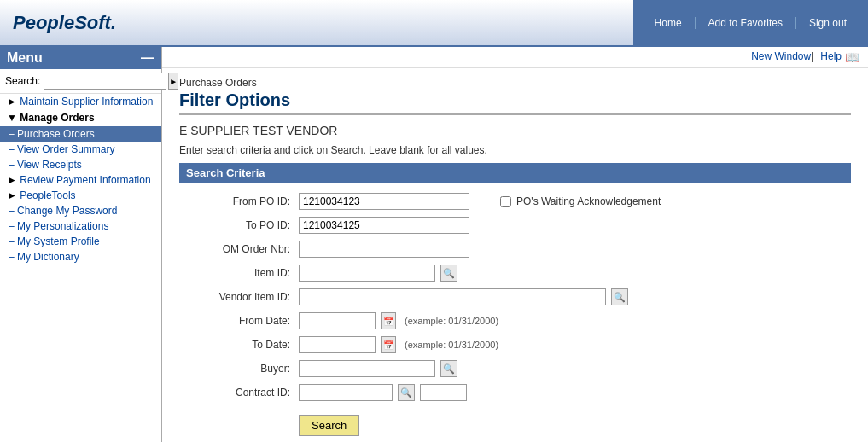 The width and height of the screenshot is (868, 442). Describe the element at coordinates (239, 273) in the screenshot. I see `item-id-label: Item ID:` at that location.